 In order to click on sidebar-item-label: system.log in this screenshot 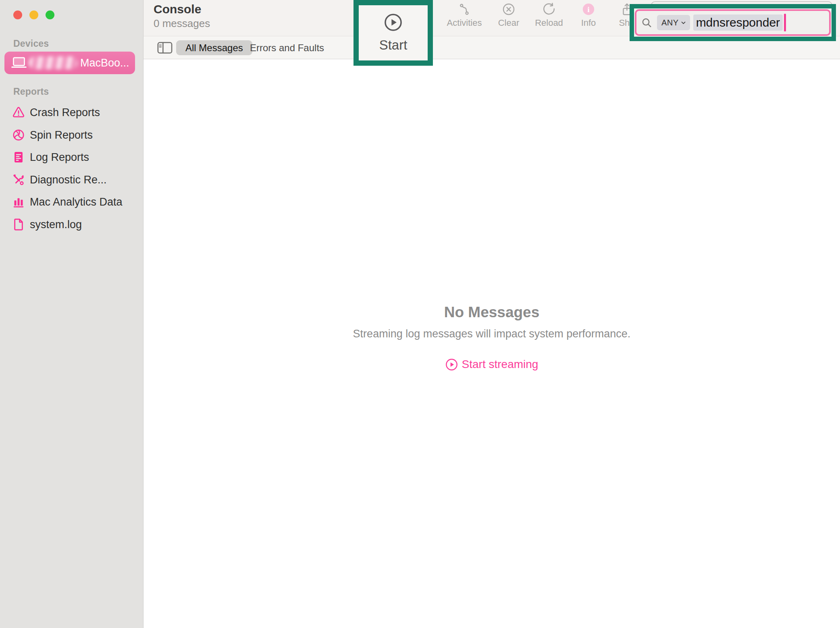, I will do `click(56, 225)`.